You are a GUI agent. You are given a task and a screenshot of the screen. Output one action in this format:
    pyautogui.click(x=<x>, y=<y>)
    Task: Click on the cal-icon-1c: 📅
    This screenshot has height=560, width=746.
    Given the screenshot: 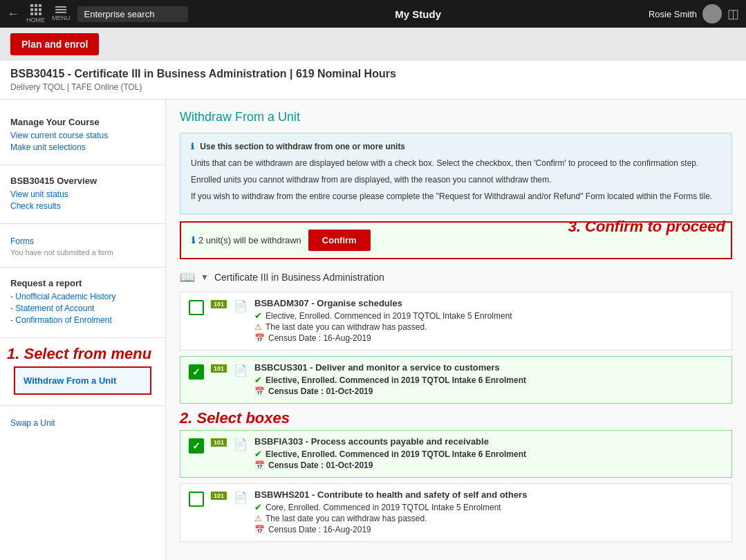 What is the action you would take?
    pyautogui.click(x=260, y=338)
    